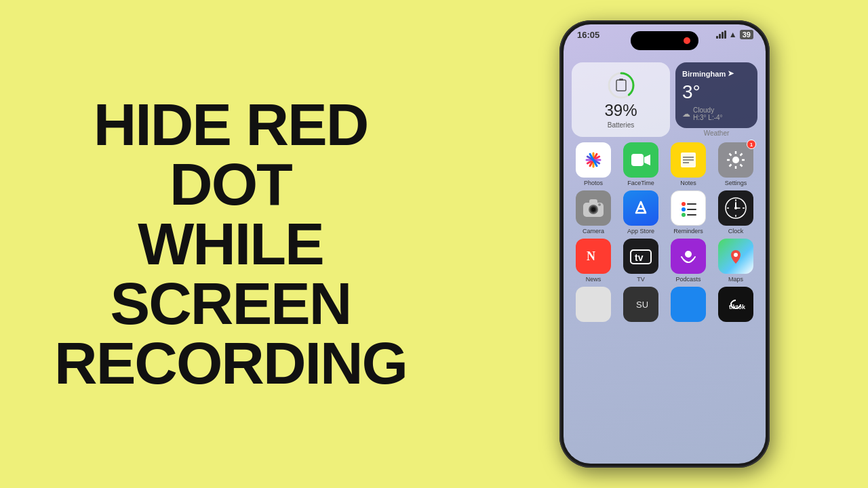  Describe the element at coordinates (736, 160) in the screenshot. I see `settings-icon: 1` at that location.